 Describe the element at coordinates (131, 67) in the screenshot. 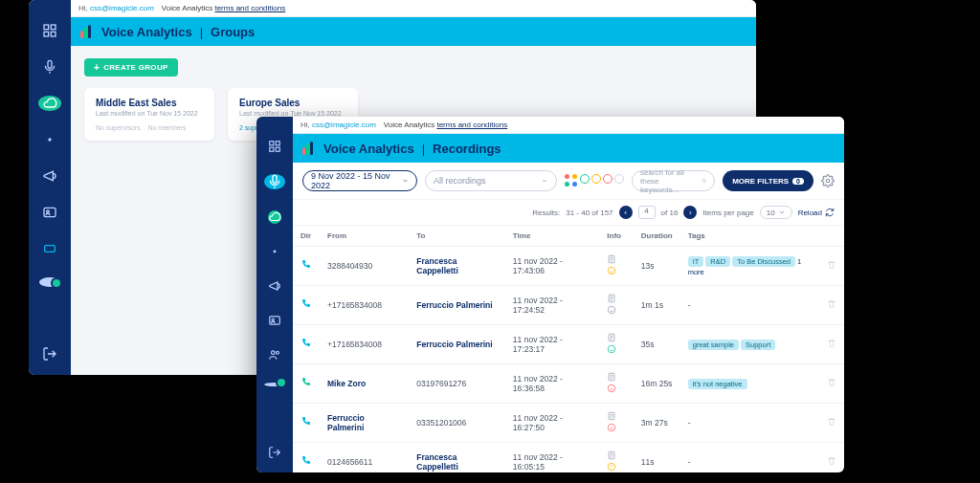

I see `create-group-button: CREATE GROUP` at that location.